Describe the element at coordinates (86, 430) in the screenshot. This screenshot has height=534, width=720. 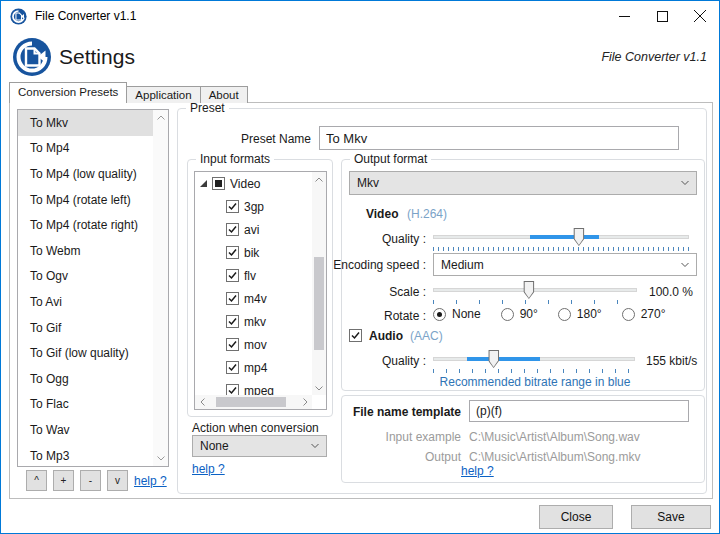
I see `list-item: To Wav` at that location.